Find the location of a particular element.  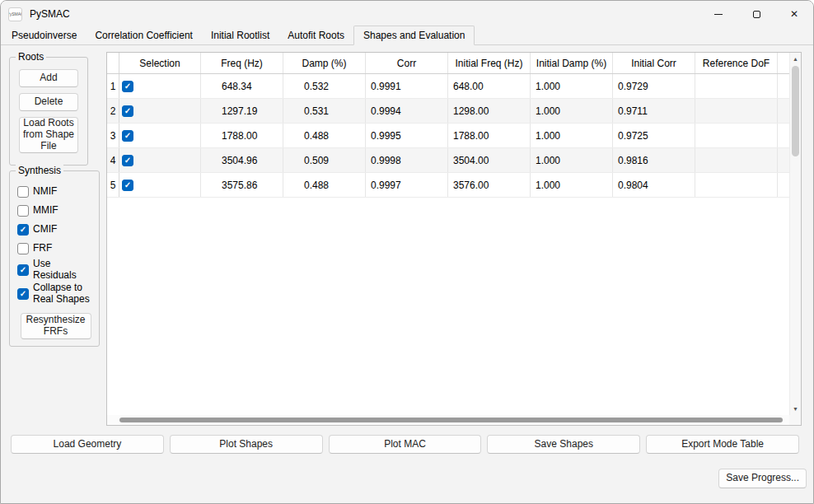

initial-corr-cell: 0.9816 is located at coordinates (654, 160).